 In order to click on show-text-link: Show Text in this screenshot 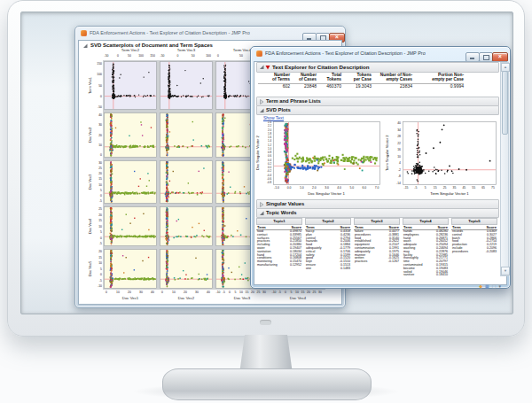, I will do `click(273, 118)`.